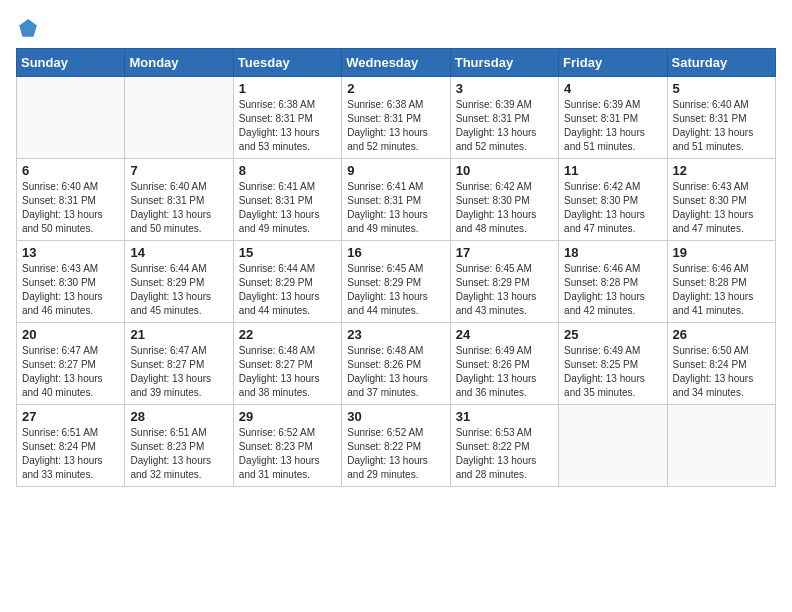  What do you see at coordinates (396, 200) in the screenshot?
I see `calendar-cell: 9Sunrise: 6:41 AM Sunset: 8:31 PM Daylig…` at bounding box center [396, 200].